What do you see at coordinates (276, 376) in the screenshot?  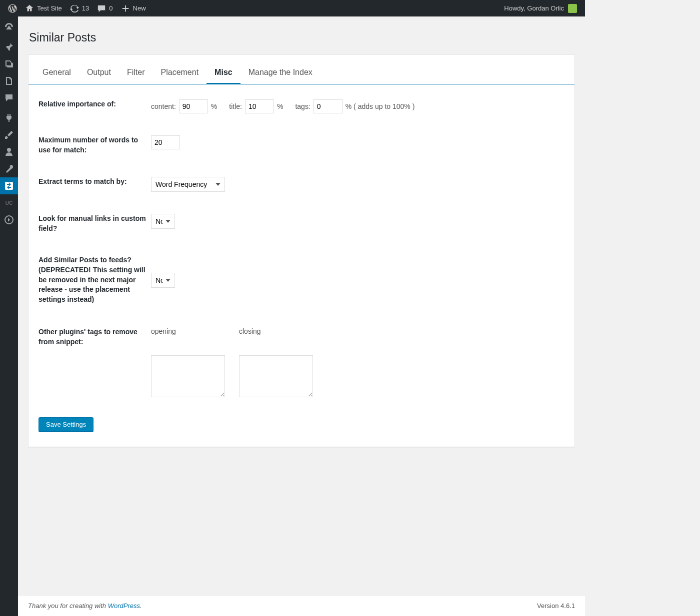 I see `closing-textarea` at bounding box center [276, 376].